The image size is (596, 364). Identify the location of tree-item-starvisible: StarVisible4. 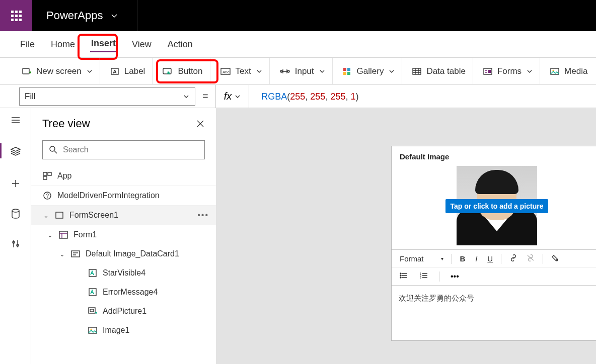
(124, 273).